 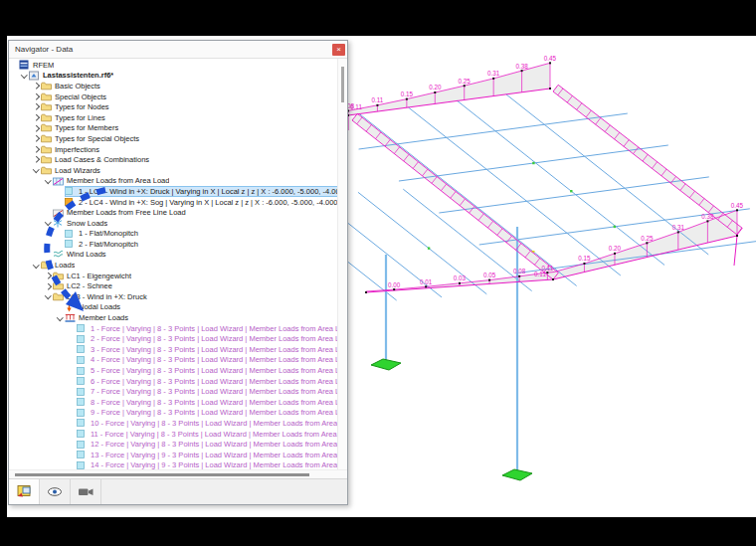 I want to click on tree-row: LC3 - Wind in +X: Druck, so click(x=173, y=296).